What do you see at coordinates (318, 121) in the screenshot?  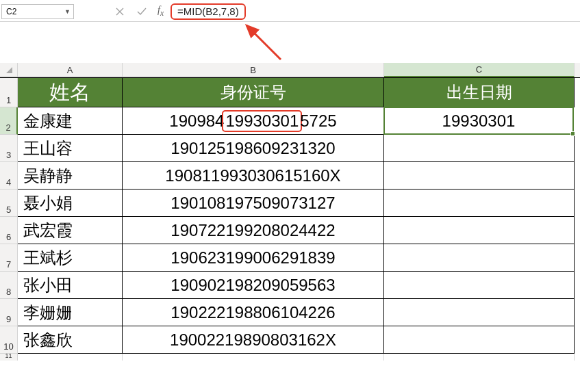 I see `id-suffix: 5725` at bounding box center [318, 121].